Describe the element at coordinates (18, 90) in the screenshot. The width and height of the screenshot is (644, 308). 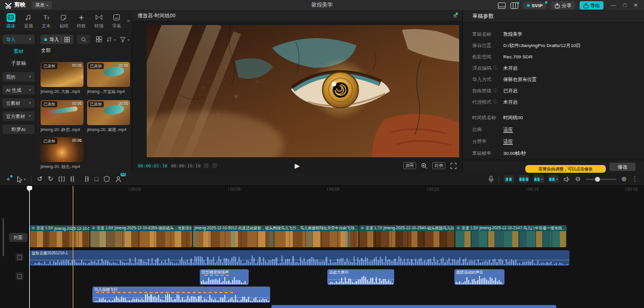
I see `nav-item-ai-generate: AI 生成▾` at that location.